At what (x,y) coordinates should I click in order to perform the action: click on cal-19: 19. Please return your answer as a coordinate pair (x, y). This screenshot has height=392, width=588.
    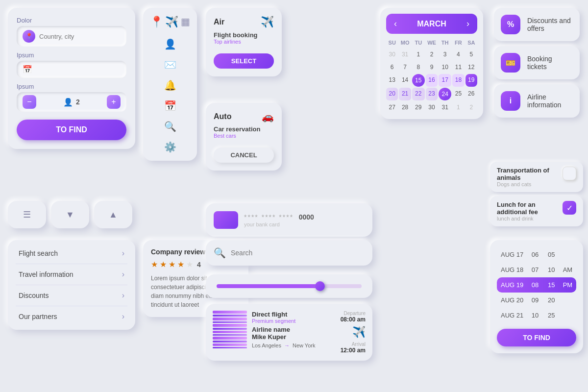
    Looking at the image, I should click on (471, 80).